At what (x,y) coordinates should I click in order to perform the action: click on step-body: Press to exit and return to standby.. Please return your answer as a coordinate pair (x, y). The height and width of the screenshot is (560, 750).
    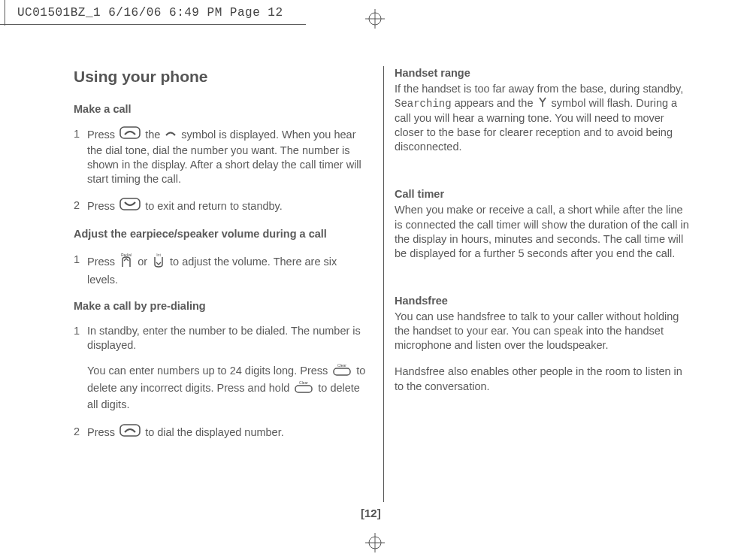
    Looking at the image, I should click on (230, 207).